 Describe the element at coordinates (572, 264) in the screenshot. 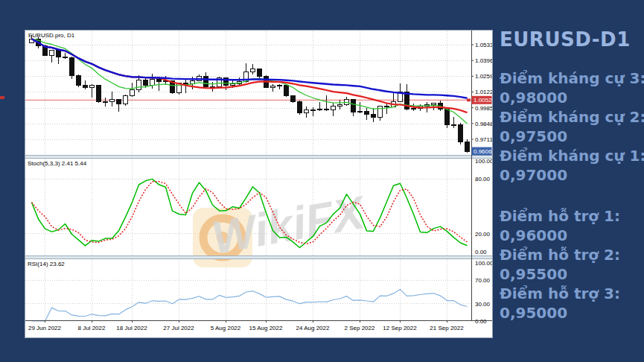

I see `support-levels: Điểm hỗ trợ 1: 0,96000 Điểm hỗ trợ 2: 0,…` at that location.